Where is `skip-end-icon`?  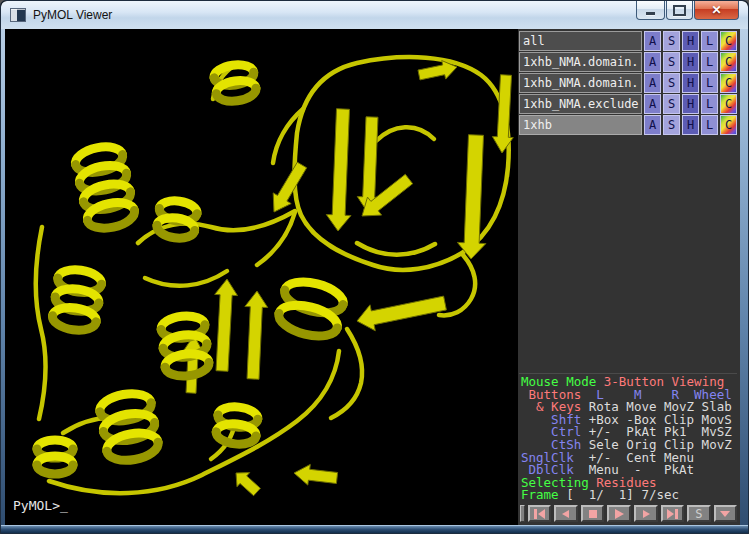 skip-end-icon is located at coordinates (672, 514).